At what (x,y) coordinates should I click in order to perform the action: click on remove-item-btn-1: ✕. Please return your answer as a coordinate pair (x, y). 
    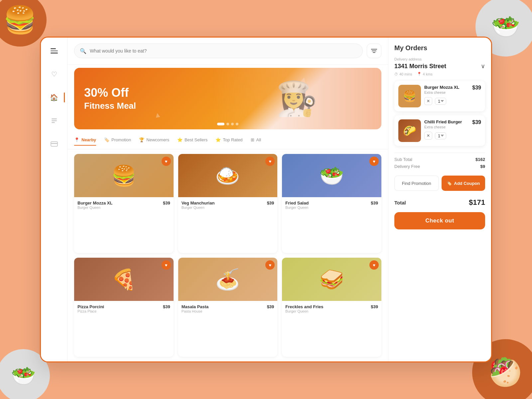
    Looking at the image, I should click on (428, 101).